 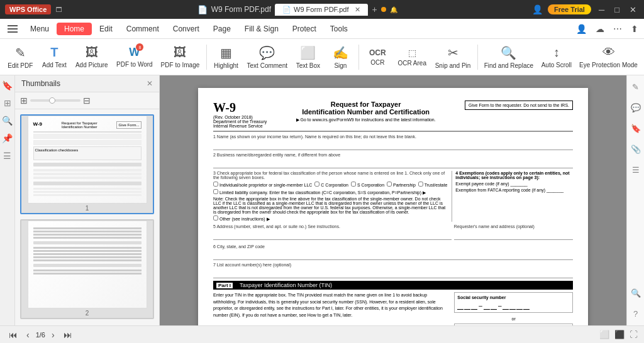 What do you see at coordinates (263, 185) in the screenshot?
I see `w9-check-individual: Individual/sole proprietor or single-mem…` at bounding box center [263, 185].